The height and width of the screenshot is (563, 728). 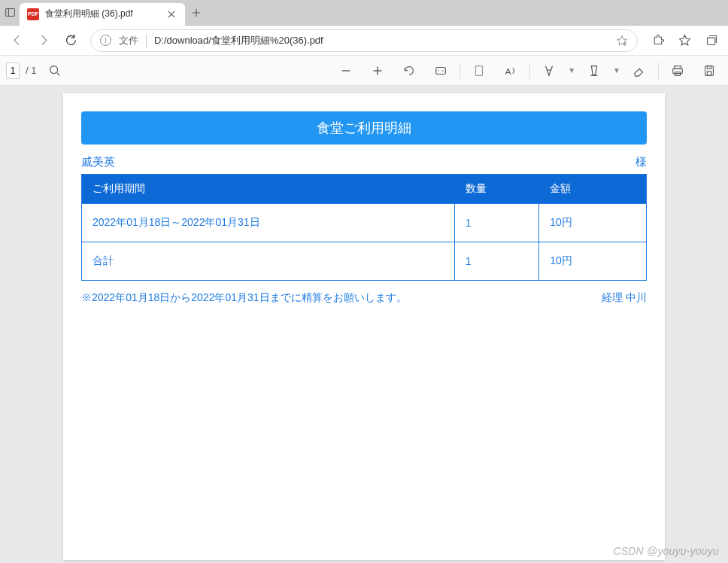 I want to click on customer-name: 戚美英, so click(x=98, y=163).